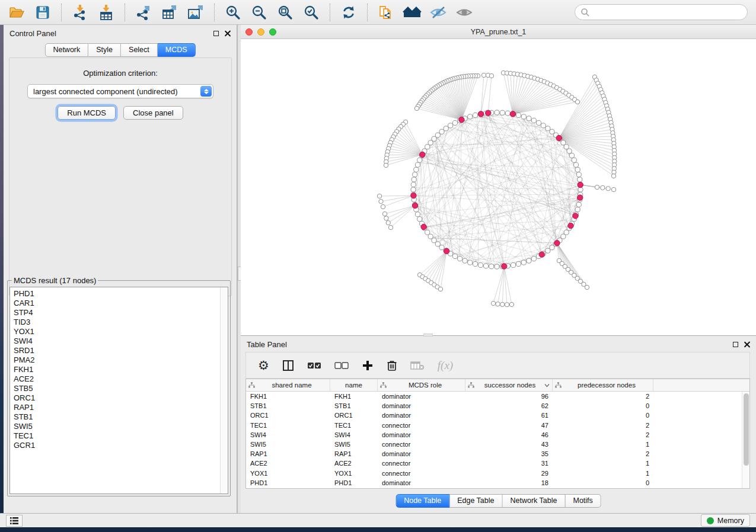  I want to click on table-cell: SWI4, so click(354, 435).